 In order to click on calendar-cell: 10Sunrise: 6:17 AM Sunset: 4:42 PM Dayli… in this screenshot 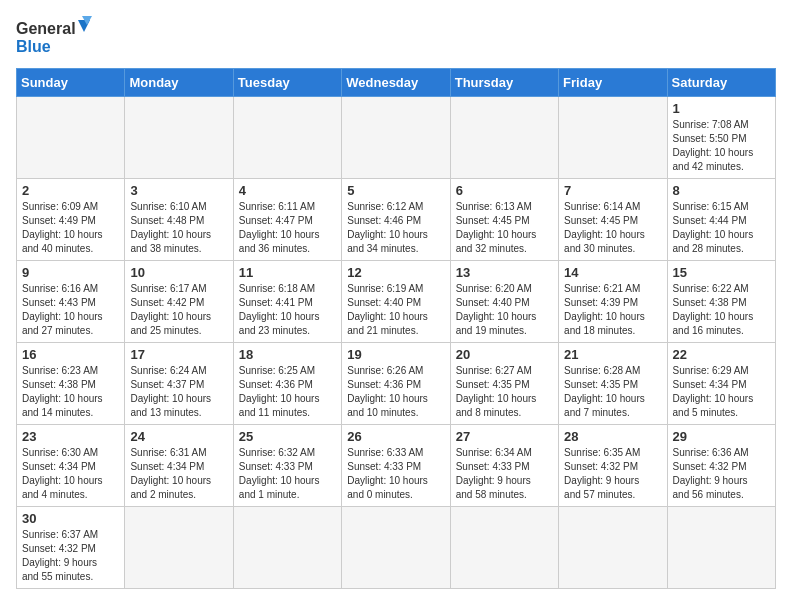, I will do `click(179, 302)`.